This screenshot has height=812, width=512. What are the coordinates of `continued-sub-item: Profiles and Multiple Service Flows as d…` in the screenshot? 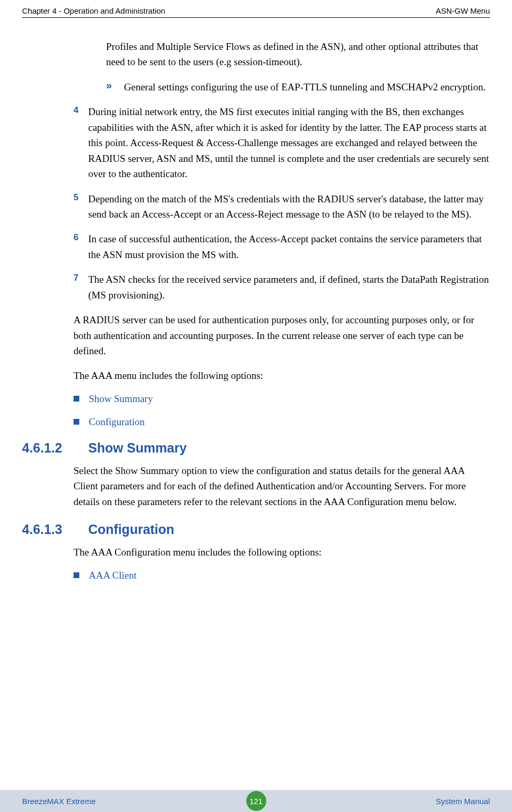 It's located at (298, 55).